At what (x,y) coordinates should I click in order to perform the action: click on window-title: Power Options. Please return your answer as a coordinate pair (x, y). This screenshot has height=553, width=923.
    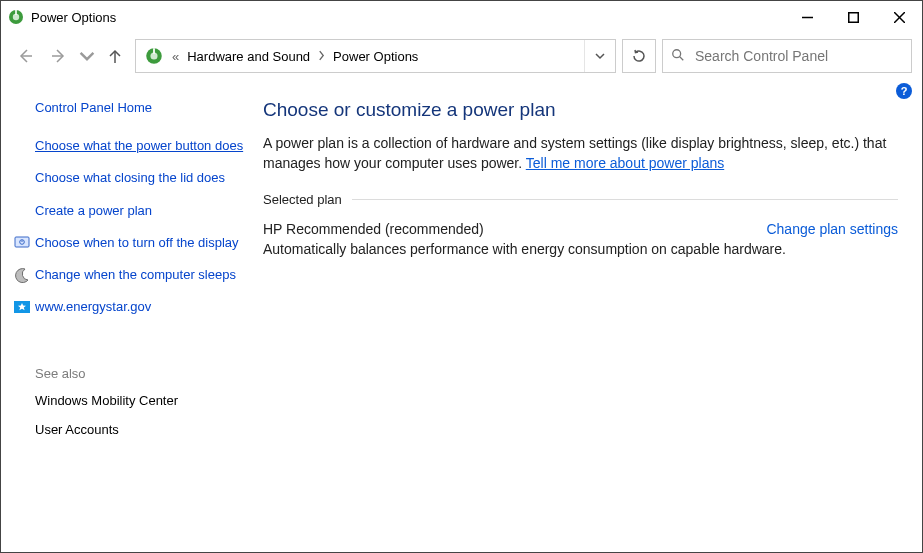
    Looking at the image, I should click on (74, 18).